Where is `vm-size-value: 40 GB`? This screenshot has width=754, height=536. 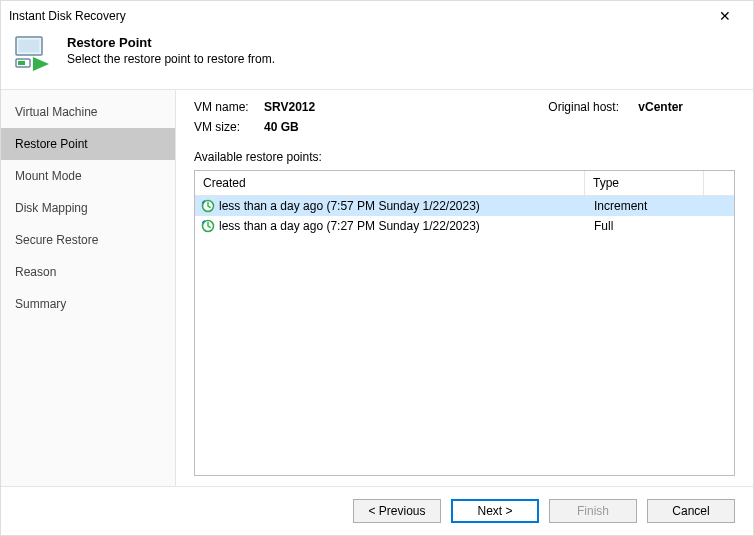 vm-size-value: 40 GB is located at coordinates (282, 127).